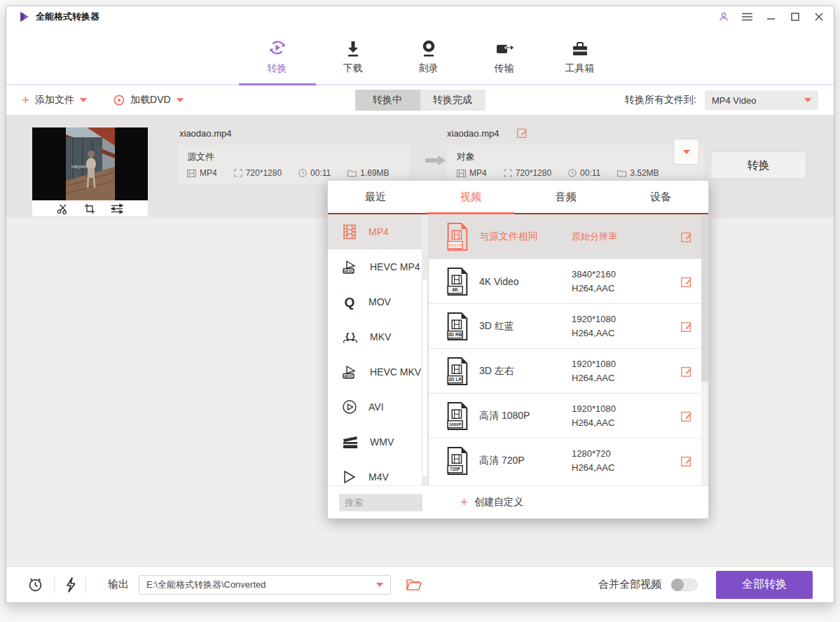  I want to click on format-item-mov: Q MOV, so click(378, 302).